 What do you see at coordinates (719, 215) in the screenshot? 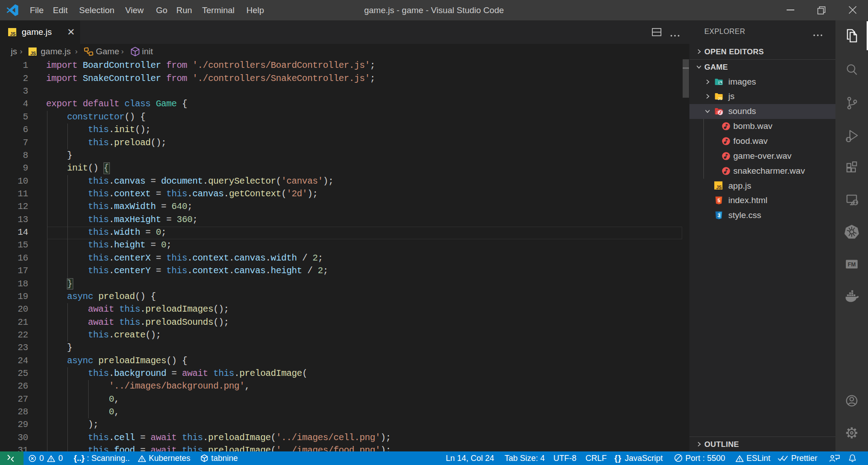
I see `svg-text: 3` at bounding box center [719, 215].